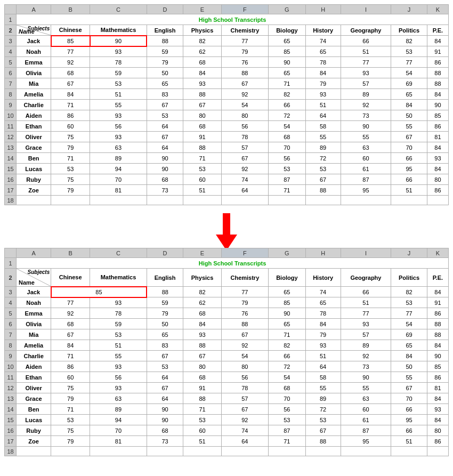 This screenshot has width=453, height=476. What do you see at coordinates (226, 232) in the screenshot?
I see `arrow-container` at bounding box center [226, 232].